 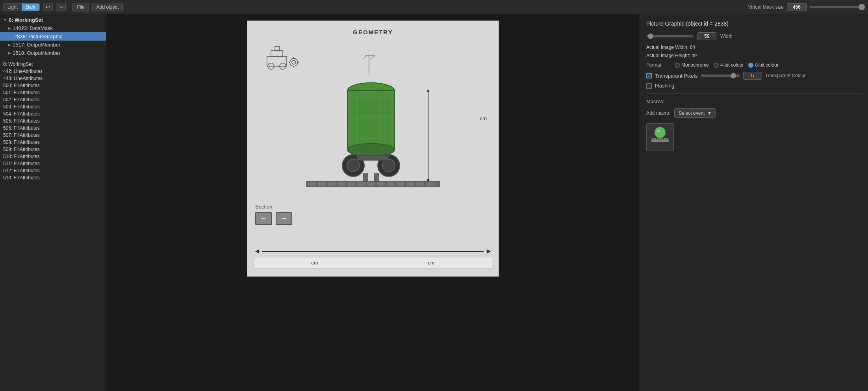 I want to click on monochrome-label: Monochrome, so click(x=695, y=65).